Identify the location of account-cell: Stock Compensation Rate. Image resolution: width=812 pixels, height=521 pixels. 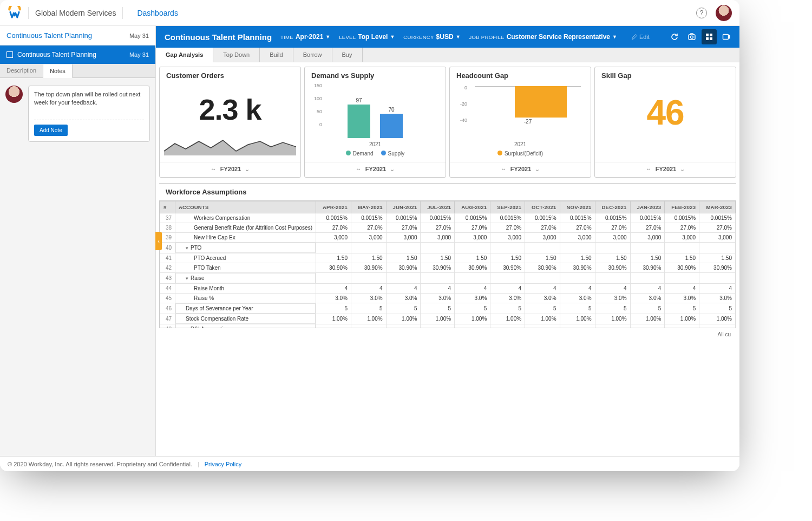
(246, 318).